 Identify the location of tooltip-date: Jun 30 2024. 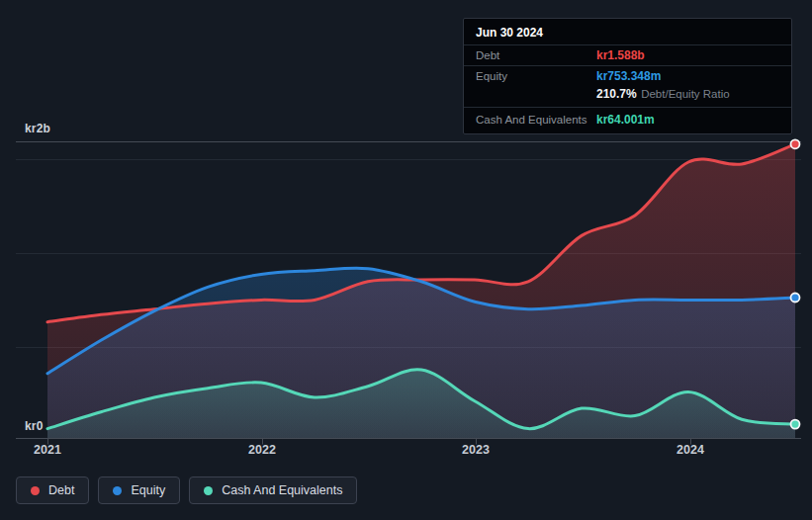
(627, 32).